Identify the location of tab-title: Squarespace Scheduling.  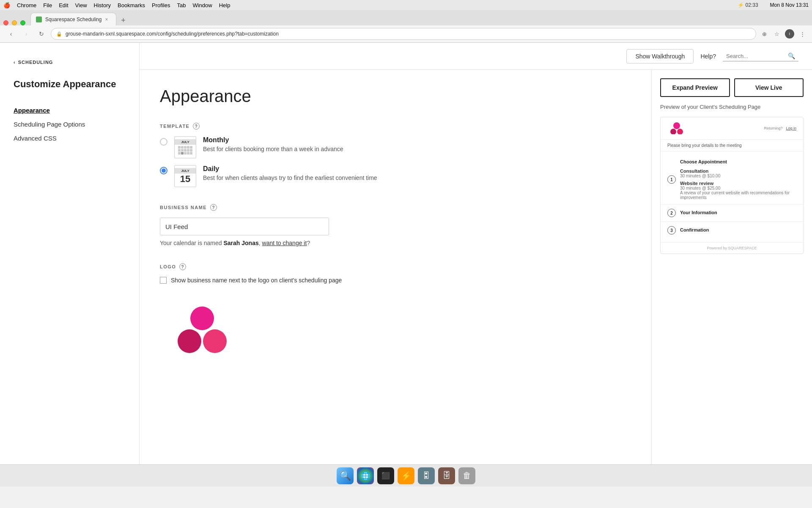
(74, 19).